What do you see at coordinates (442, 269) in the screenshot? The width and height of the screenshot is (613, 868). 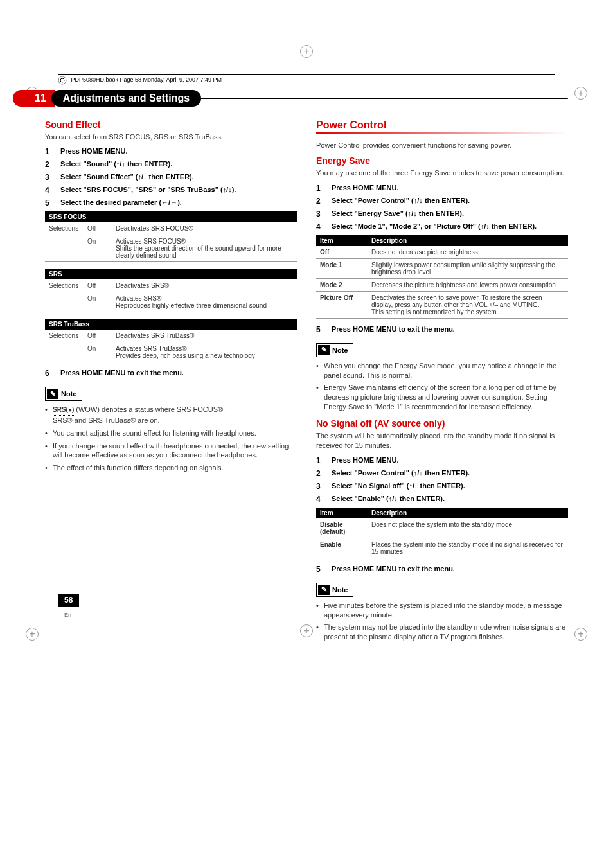 I see `table-row: Mode 1Slightly lowers power consumption …` at bounding box center [442, 269].